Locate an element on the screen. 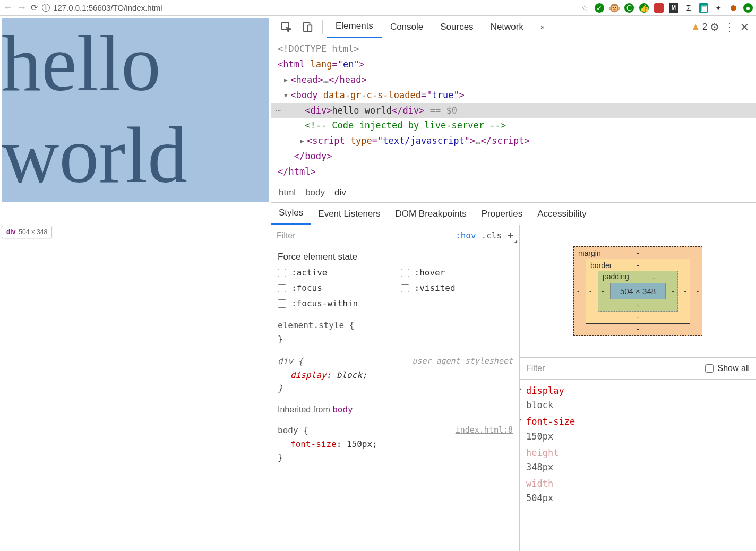 Image resolution: width=756 pixels, height=551 pixels. devtools-tabbar: Elements Console Sources Network » ▲ 2 ⚙… is located at coordinates (514, 27).